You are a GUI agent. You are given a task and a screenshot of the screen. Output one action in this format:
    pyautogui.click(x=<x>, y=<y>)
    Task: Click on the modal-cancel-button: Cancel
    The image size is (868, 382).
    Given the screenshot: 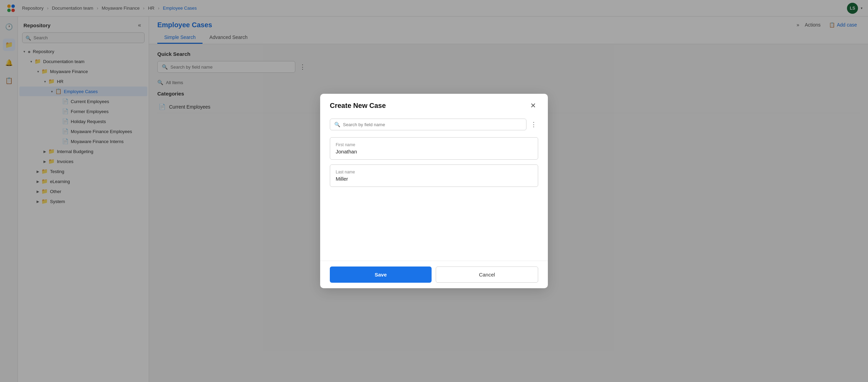 What is the action you would take?
    pyautogui.click(x=487, y=274)
    